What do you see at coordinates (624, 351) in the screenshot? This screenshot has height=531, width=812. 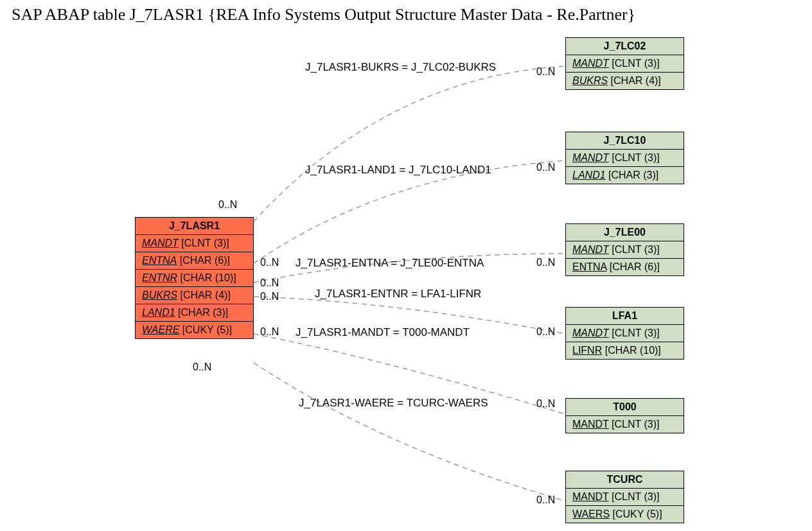 I see `entity-field: LIFNR [CHAR (10)]` at bounding box center [624, 351].